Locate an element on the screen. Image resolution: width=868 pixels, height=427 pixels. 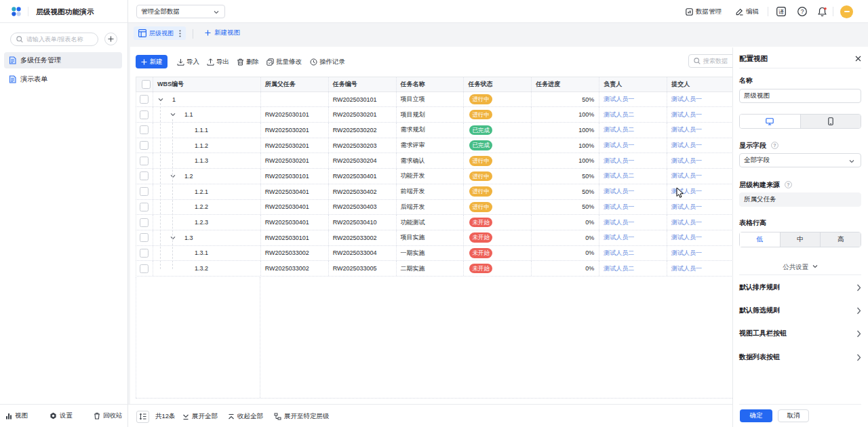
svg-text: 译 is located at coordinates (781, 12).